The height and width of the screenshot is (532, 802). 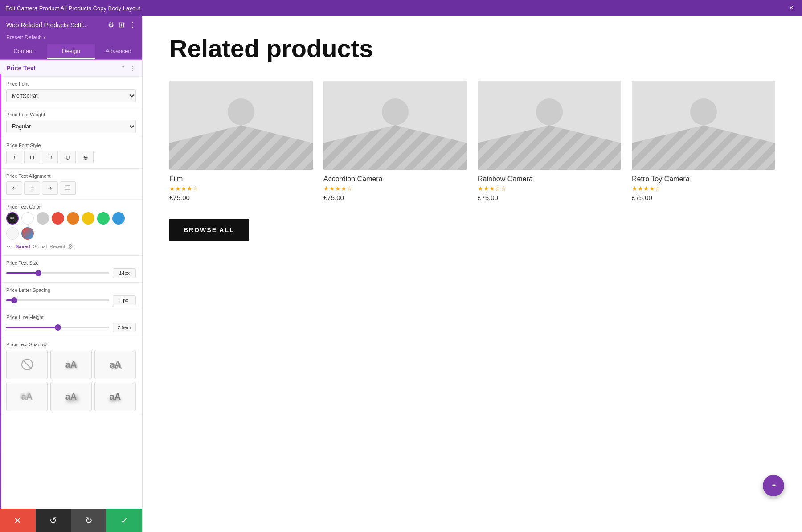 What do you see at coordinates (115, 364) in the screenshot?
I see `shadow-hard: aA` at bounding box center [115, 364].